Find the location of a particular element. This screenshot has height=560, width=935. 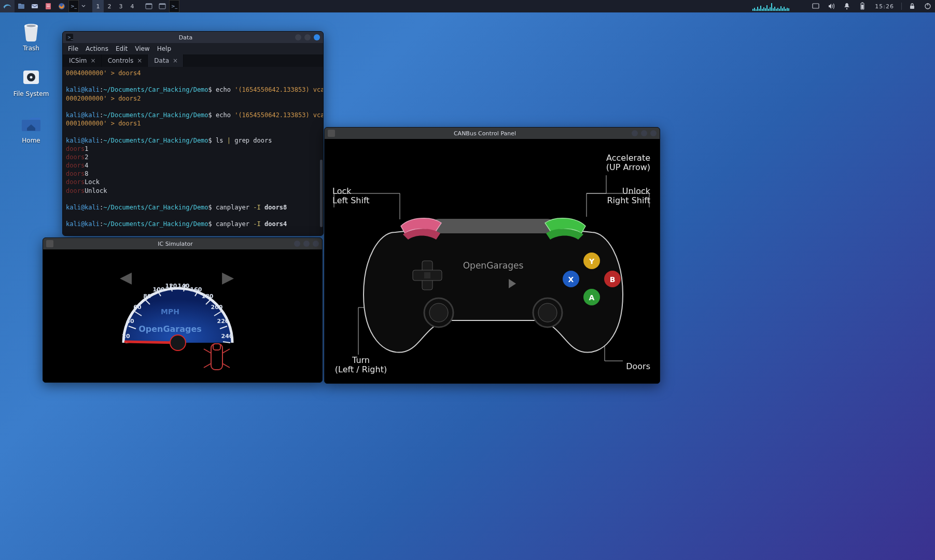

desktop-icon-label: Trash is located at coordinates (31, 48).